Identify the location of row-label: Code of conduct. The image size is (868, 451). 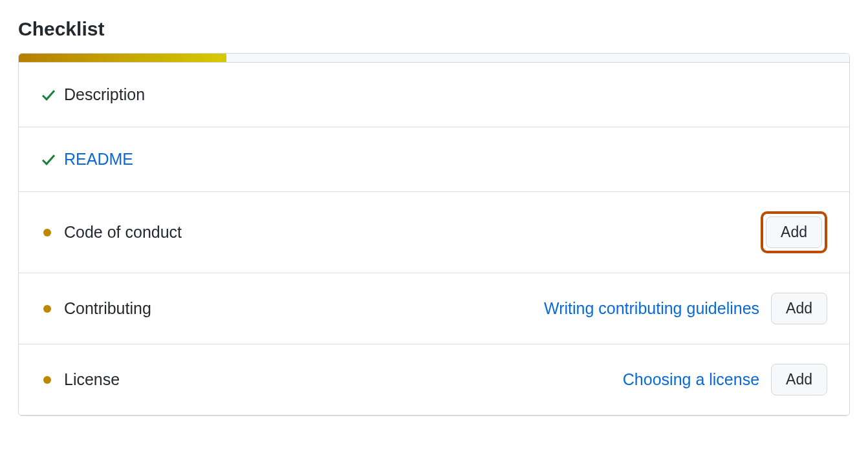
(123, 233).